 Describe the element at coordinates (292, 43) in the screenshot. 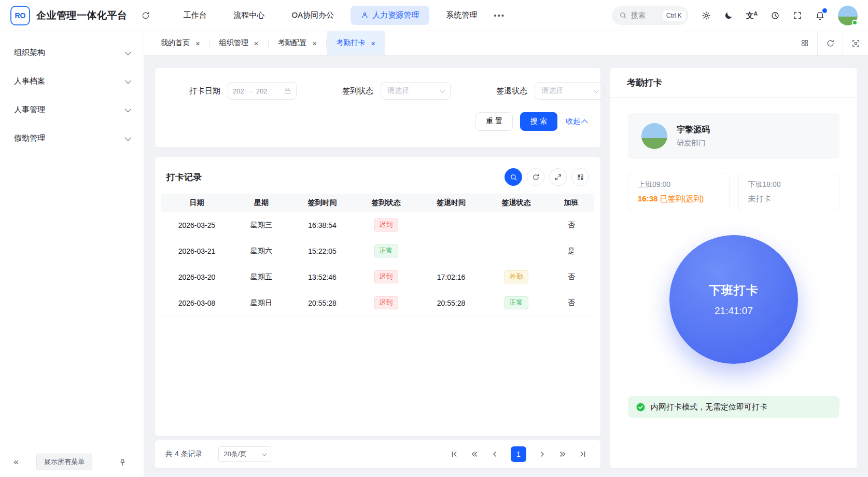

I see `tab-label: 考勤配置` at that location.